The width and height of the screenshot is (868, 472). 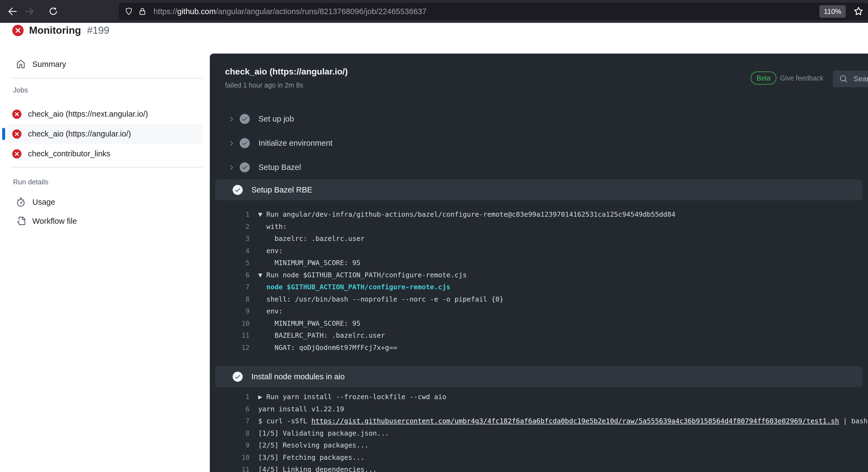 I want to click on step-install-node-modules-in-aio-log: 1▶ Run yarn install --frozen-lockfile --…, so click(x=539, y=432).